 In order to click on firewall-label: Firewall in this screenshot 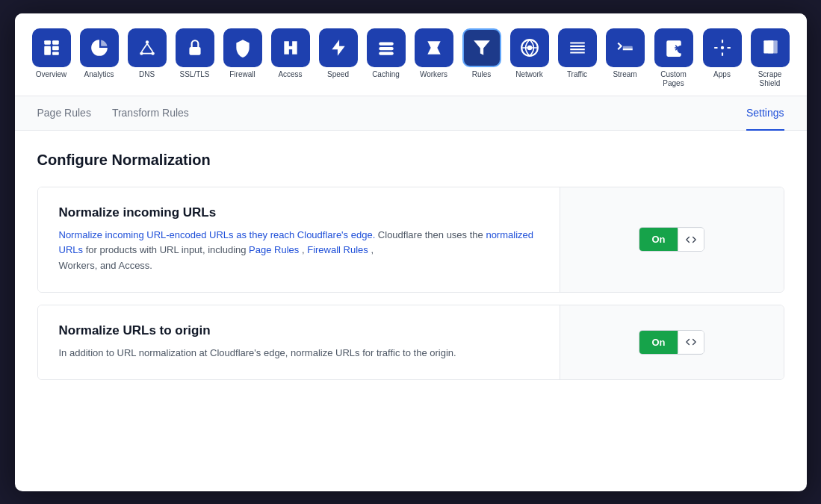, I will do `click(242, 75)`.